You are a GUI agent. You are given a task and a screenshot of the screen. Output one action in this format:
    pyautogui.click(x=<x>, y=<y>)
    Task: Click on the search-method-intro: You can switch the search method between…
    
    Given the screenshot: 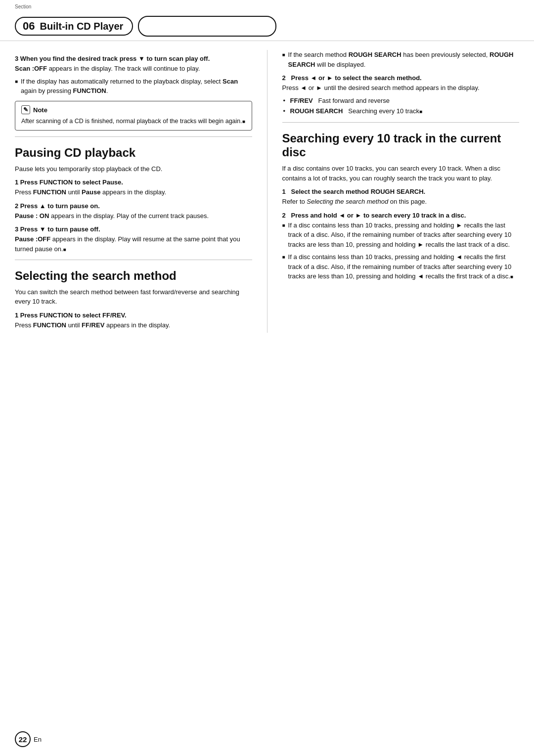 What is the action you would take?
    pyautogui.click(x=134, y=297)
    